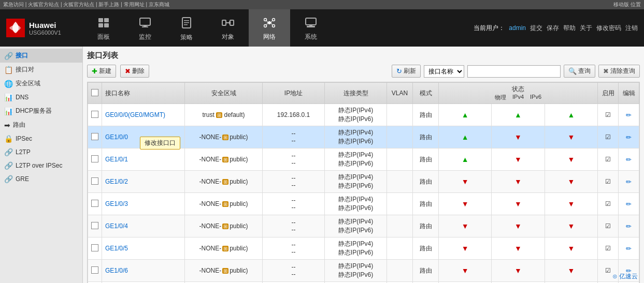  What do you see at coordinates (145, 28) in the screenshot?
I see `nav-monitor: 监控` at bounding box center [145, 28].